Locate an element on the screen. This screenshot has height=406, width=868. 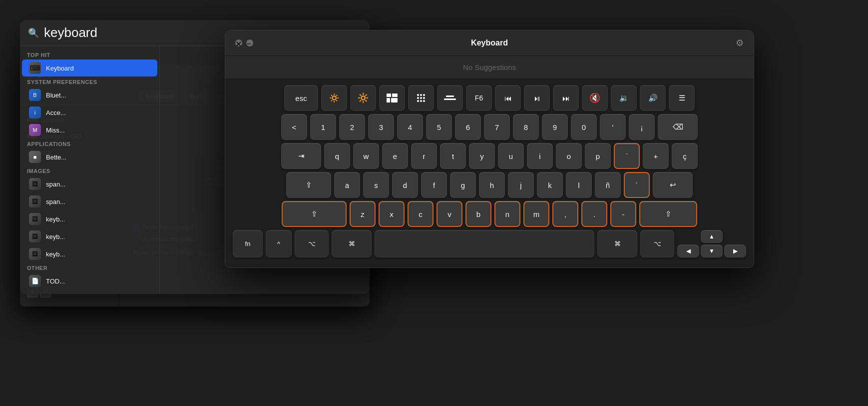
key-0: 0 is located at coordinates (584, 127).